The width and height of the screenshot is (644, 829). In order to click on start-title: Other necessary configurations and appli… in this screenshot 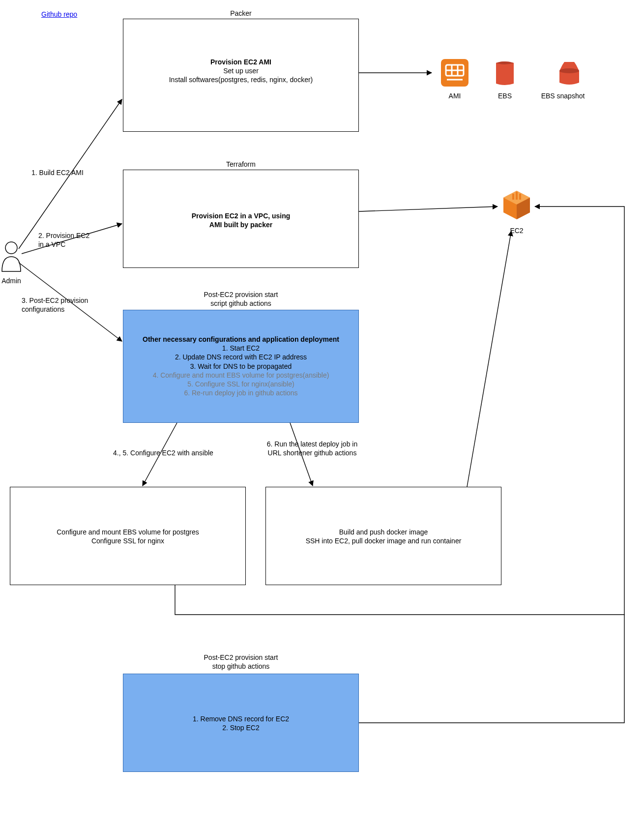, I will do `click(241, 339)`.